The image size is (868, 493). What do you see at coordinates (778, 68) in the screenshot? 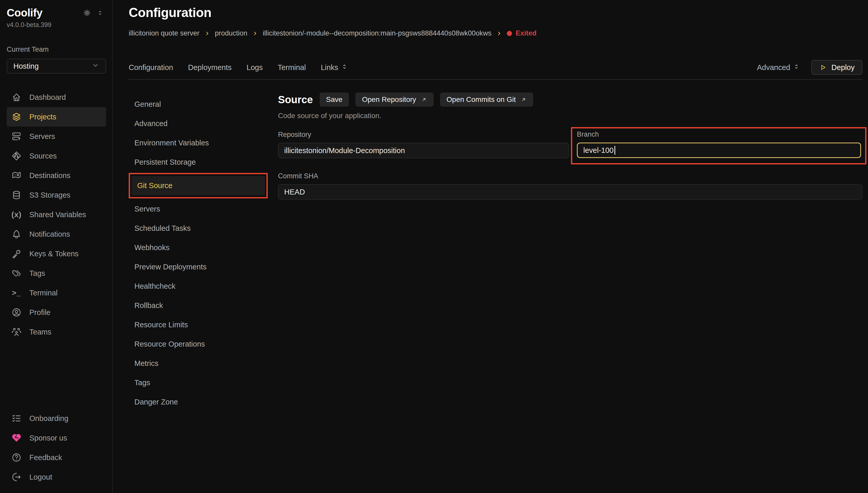
I see `advanced-dropdown: Advanced` at bounding box center [778, 68].